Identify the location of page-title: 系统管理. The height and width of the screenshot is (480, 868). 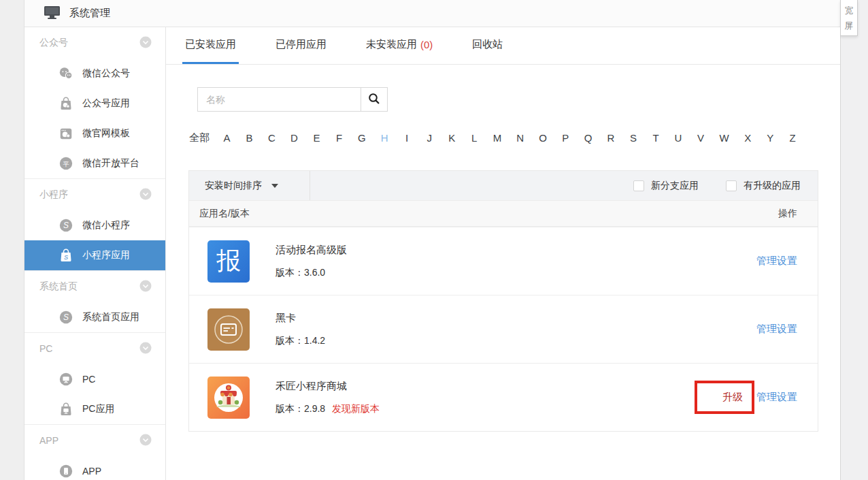
(90, 14).